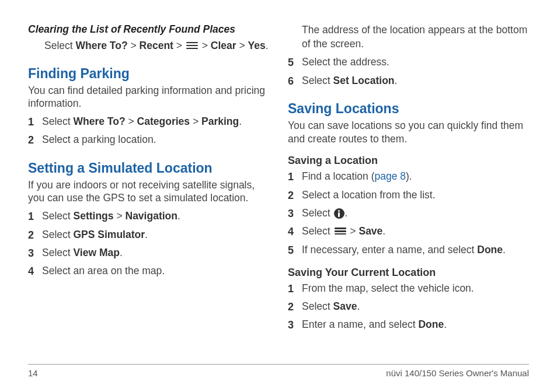 This screenshot has width=557, height=392. I want to click on bold: Categories, so click(163, 121).